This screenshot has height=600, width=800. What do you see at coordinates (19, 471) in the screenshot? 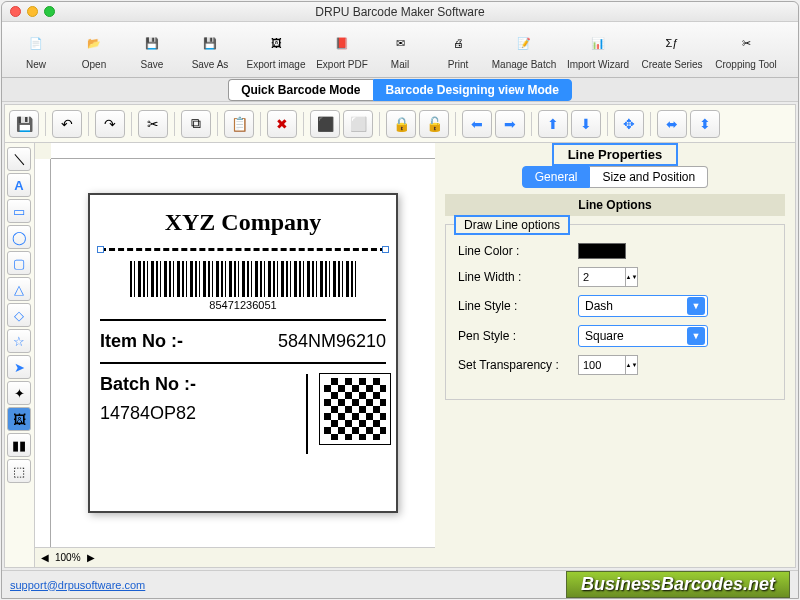
I see `watermark-tool: ⬚` at bounding box center [19, 471].